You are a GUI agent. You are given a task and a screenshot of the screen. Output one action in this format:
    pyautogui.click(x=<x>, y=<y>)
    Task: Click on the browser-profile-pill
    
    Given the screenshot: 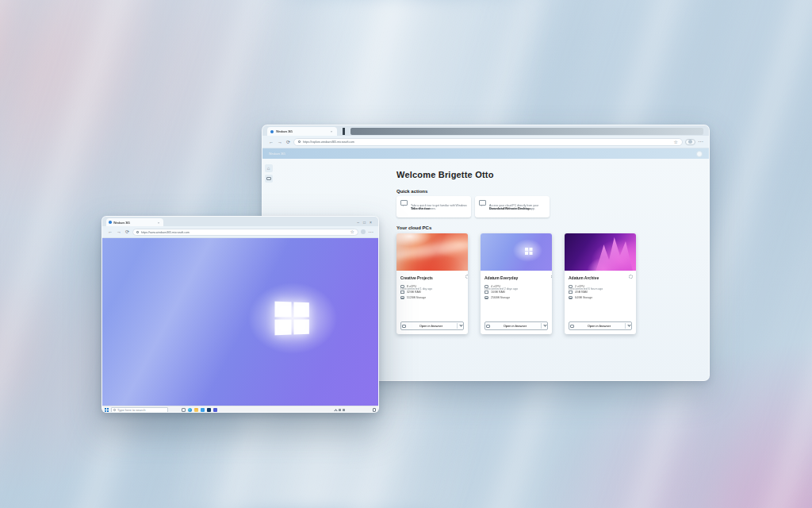 What is the action you would take?
    pyautogui.click(x=690, y=142)
    